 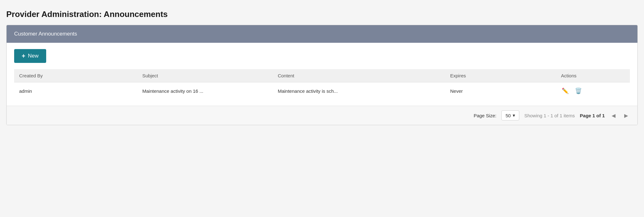 What do you see at coordinates (33, 56) in the screenshot?
I see `new-button-label: New` at bounding box center [33, 56].